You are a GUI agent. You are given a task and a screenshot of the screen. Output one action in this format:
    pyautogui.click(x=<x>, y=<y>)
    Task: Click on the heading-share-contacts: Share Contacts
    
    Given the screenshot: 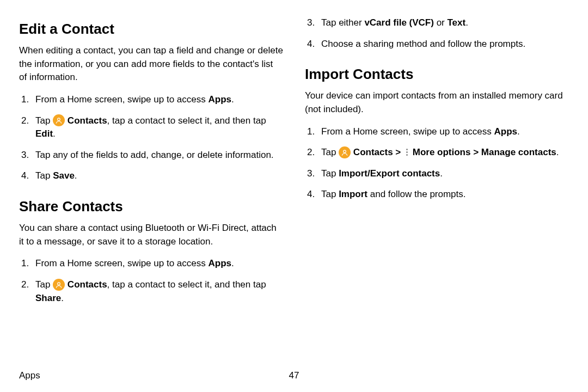 What is the action you would take?
    pyautogui.click(x=151, y=207)
    